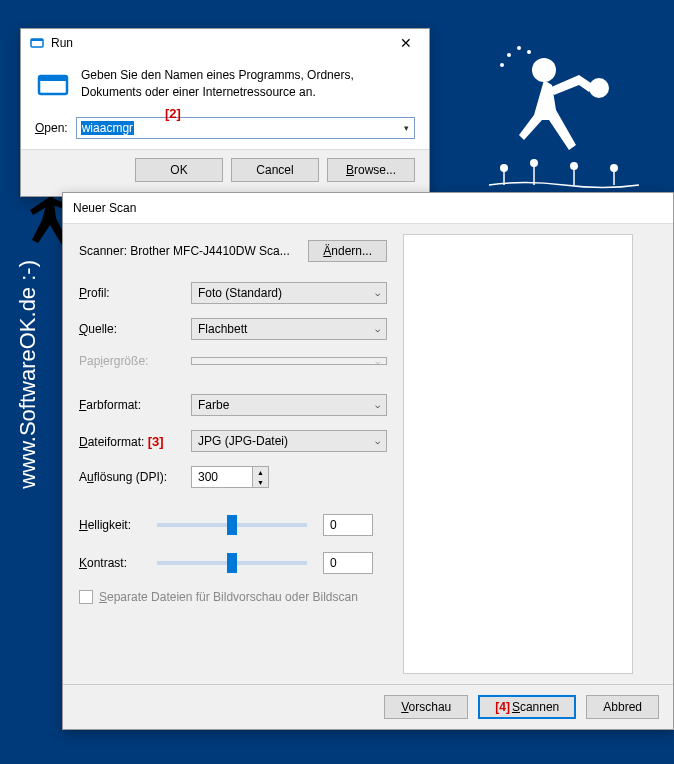  What do you see at coordinates (232, 563) in the screenshot?
I see `contrast-slider` at bounding box center [232, 563].